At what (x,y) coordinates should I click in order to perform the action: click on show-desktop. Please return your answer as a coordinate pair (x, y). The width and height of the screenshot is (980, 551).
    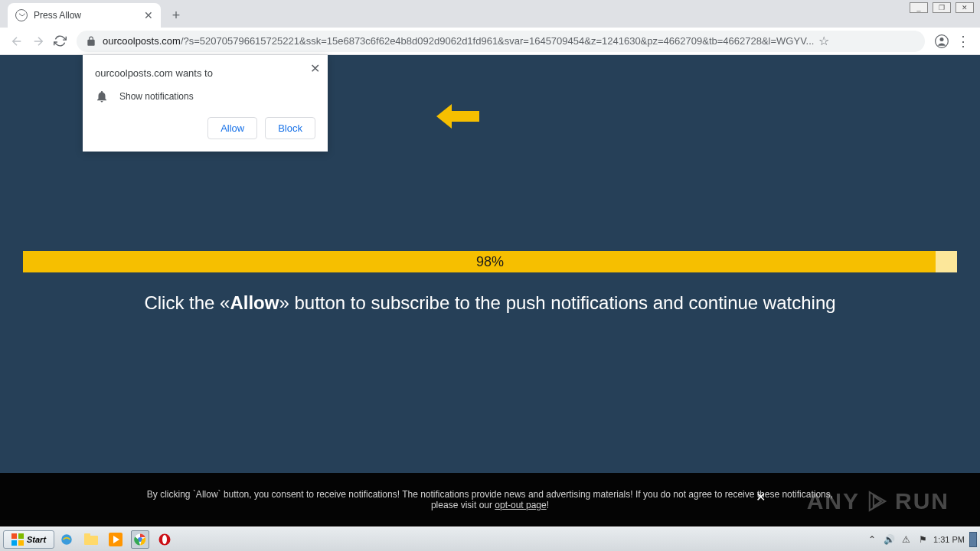
    Looking at the image, I should click on (973, 540).